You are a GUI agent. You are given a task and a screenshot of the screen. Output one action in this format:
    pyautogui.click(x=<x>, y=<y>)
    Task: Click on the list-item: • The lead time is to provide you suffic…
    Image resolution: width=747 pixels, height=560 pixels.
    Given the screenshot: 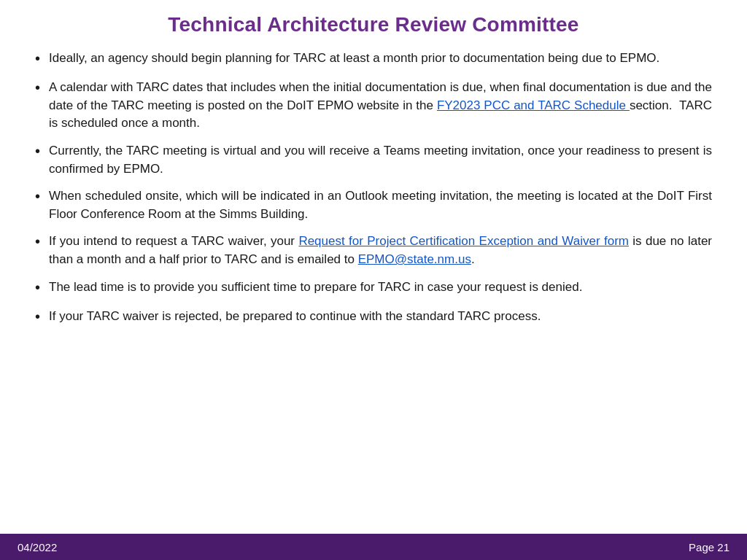 What is the action you would take?
    pyautogui.click(x=374, y=289)
    